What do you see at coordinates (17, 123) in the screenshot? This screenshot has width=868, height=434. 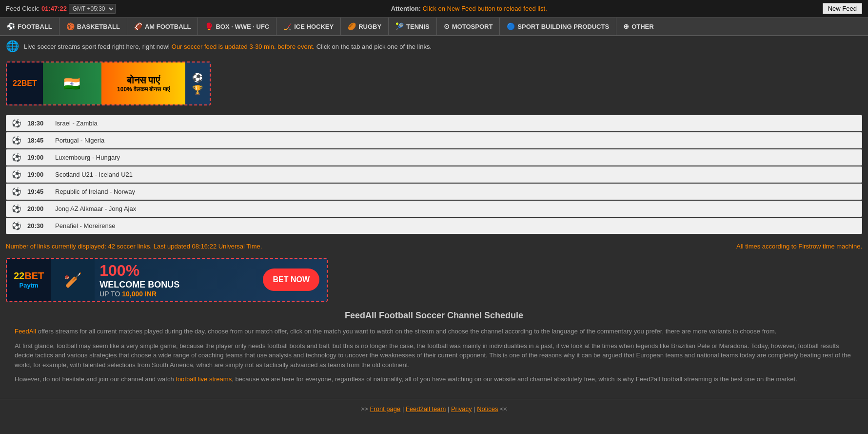 I see `ball-icon-1: ⚽` at bounding box center [17, 123].